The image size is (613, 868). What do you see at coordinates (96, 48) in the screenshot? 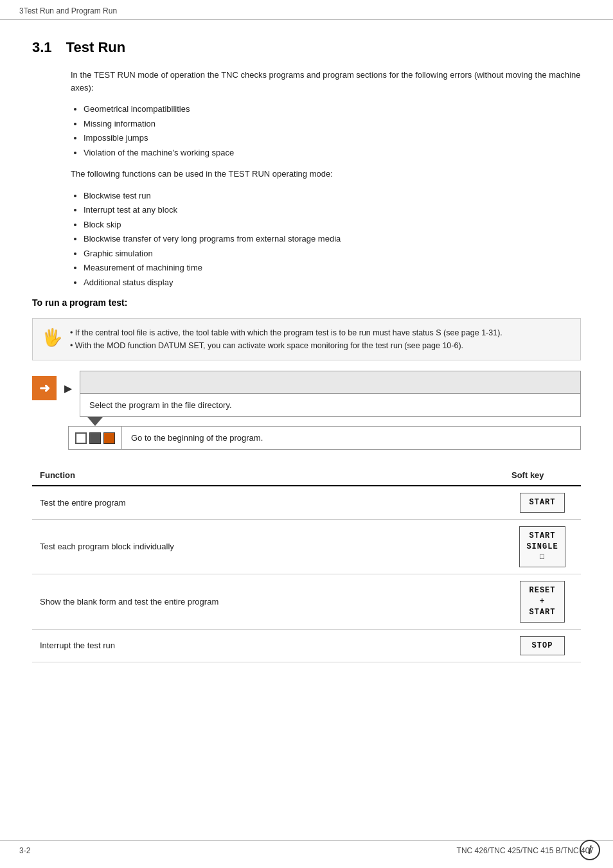
I see `section-heading-text: Test Run` at bounding box center [96, 48].